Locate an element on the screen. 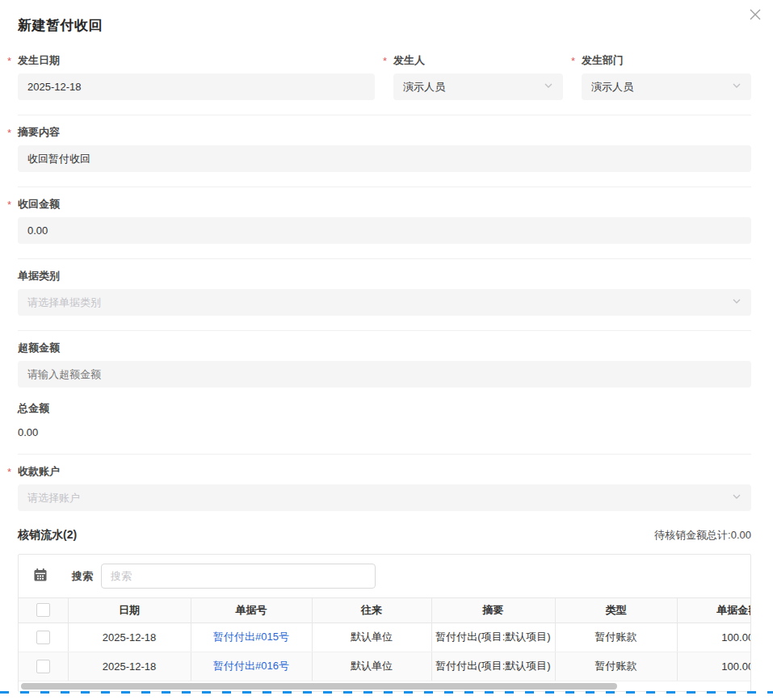 The image size is (773, 700). table-row: 2025-12-18 暂付付出#016号 默认单位 暂付付出(项目:默认项目) … is located at coordinates (384, 666).